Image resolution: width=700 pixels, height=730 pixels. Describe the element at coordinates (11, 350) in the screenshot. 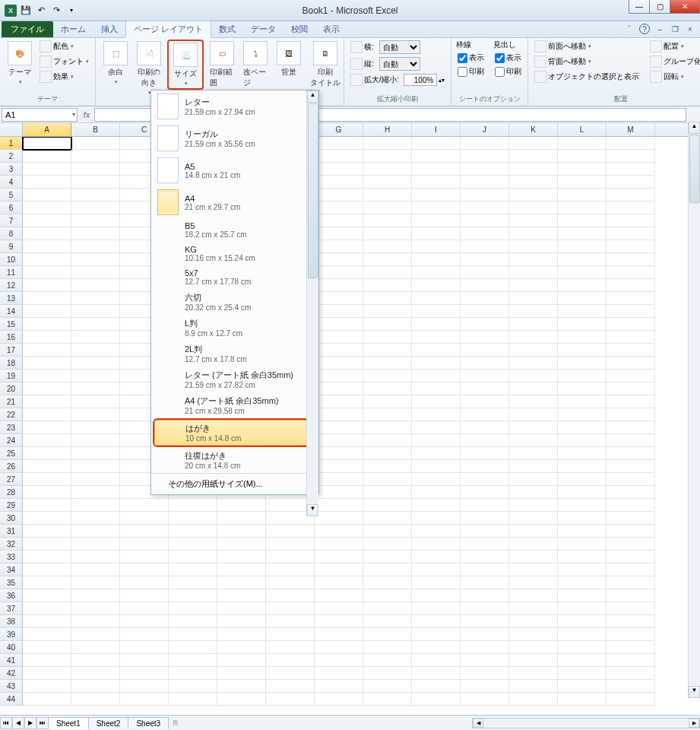

I see `row-header: 17` at that location.